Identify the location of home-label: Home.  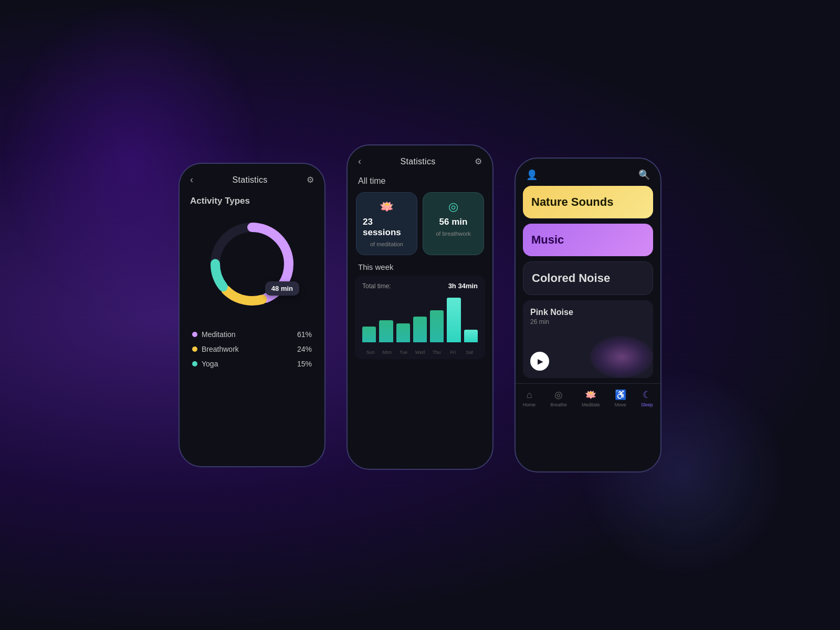
(529, 405).